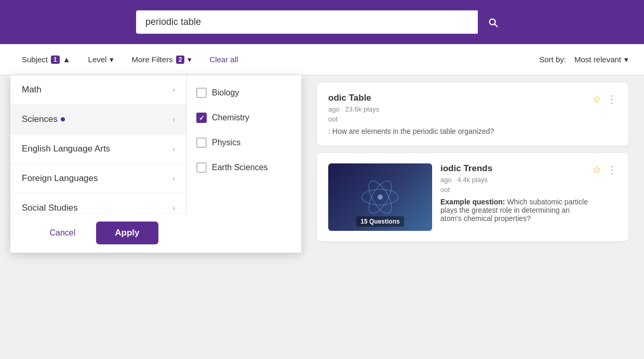 The height and width of the screenshot is (359, 644). What do you see at coordinates (473, 114) in the screenshot?
I see `result-card-1: odic Table ago · 23.6k plays oot : How a…` at bounding box center [473, 114].